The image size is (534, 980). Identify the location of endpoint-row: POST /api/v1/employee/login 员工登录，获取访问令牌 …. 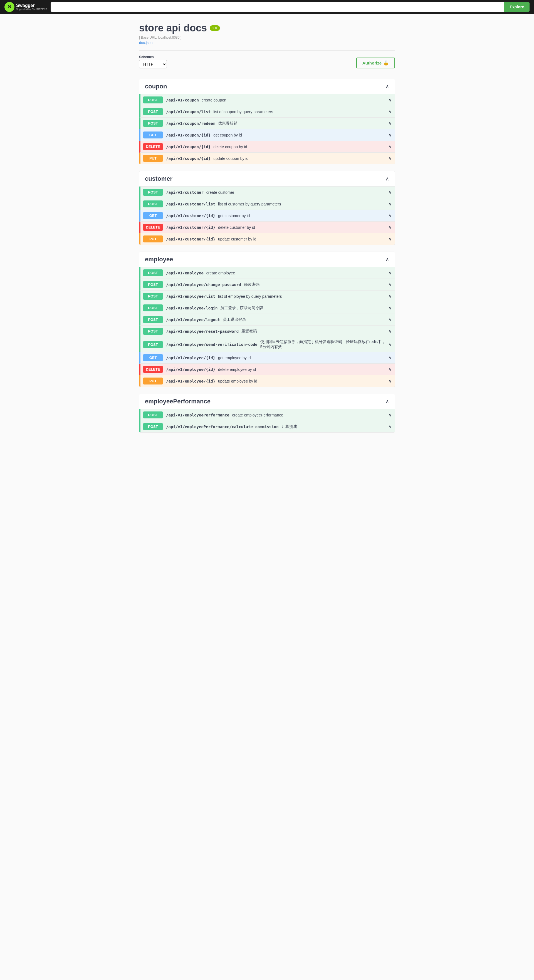
(267, 308).